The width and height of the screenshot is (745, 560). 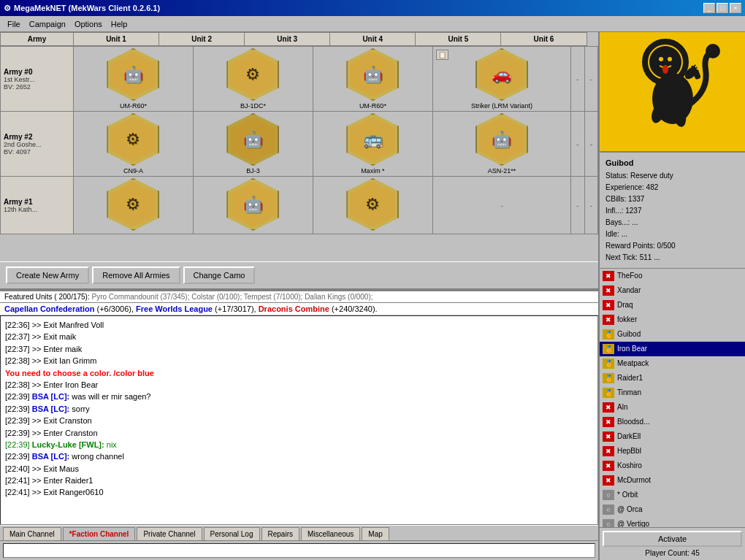 What do you see at coordinates (372, 145) in the screenshot?
I see `unit-2-2: 🚌 Maxim *` at bounding box center [372, 145].